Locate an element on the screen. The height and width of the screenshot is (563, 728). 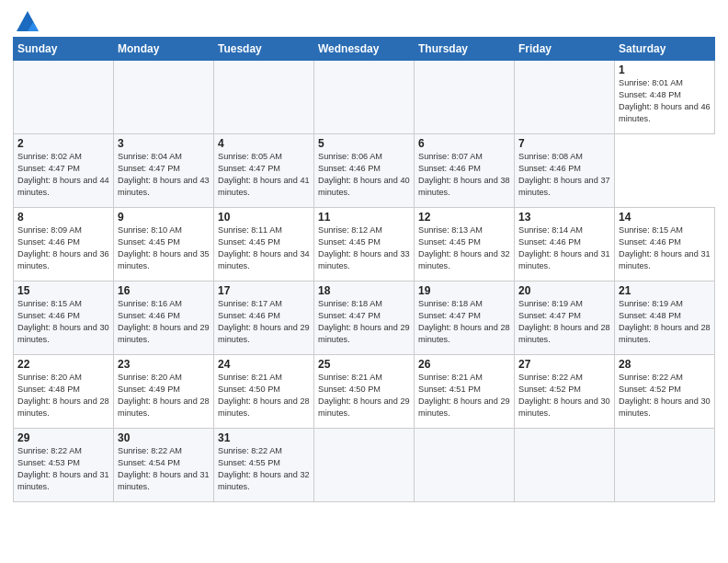
day-of-week-header: Monday is located at coordinates (164, 50).